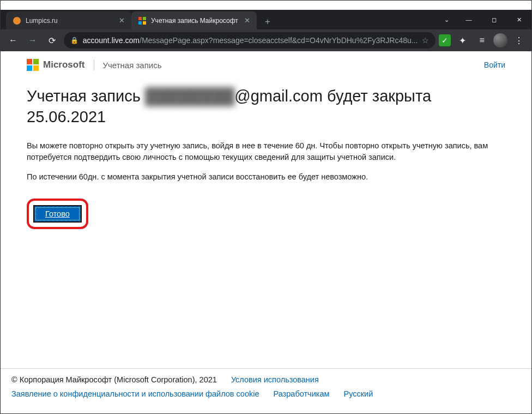 The width and height of the screenshot is (532, 414). What do you see at coordinates (519, 20) in the screenshot?
I see `window-close-button: ✕` at bounding box center [519, 20].